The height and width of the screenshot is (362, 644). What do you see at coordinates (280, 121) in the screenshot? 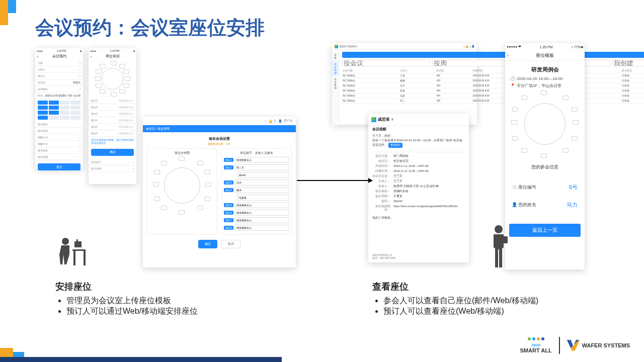
I see `user-icon: 👤` at bounding box center [280, 121].